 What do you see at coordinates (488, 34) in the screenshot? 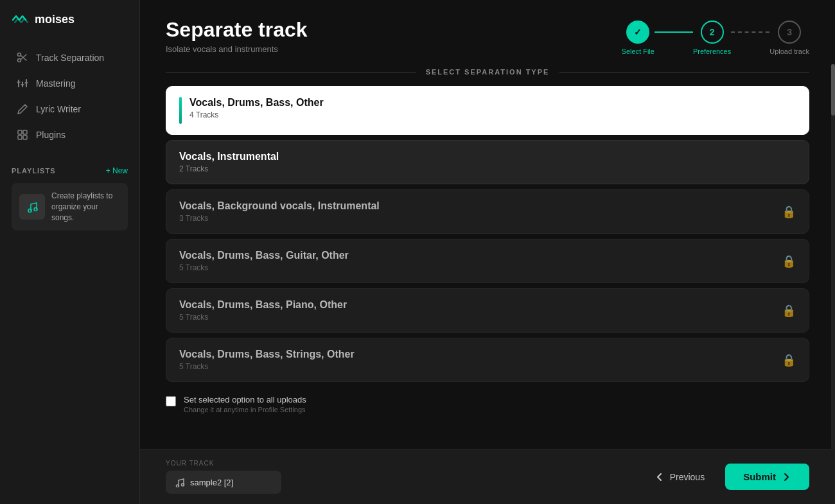
I see `main-header: Separate track Isolate vocals and instru…` at bounding box center [488, 34].